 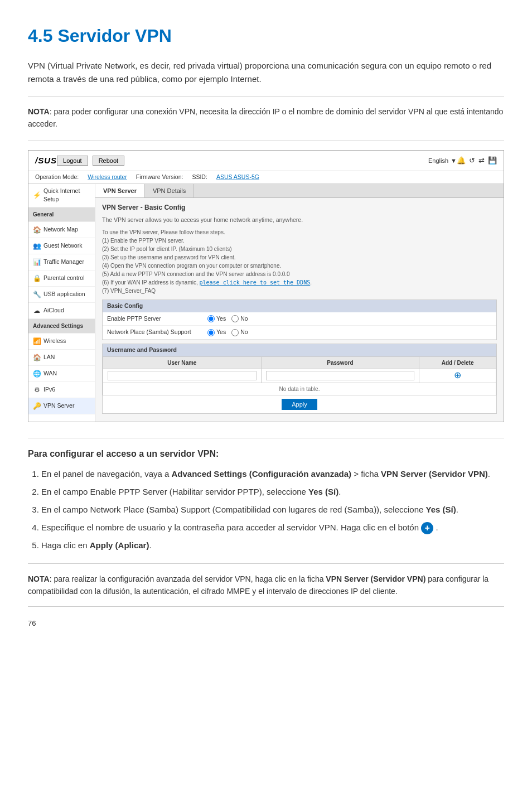 I want to click on router-header: /SUS Logout Reboot English ▼ 🔔 ↺ ⇄ 💾, so click(x=266, y=161).